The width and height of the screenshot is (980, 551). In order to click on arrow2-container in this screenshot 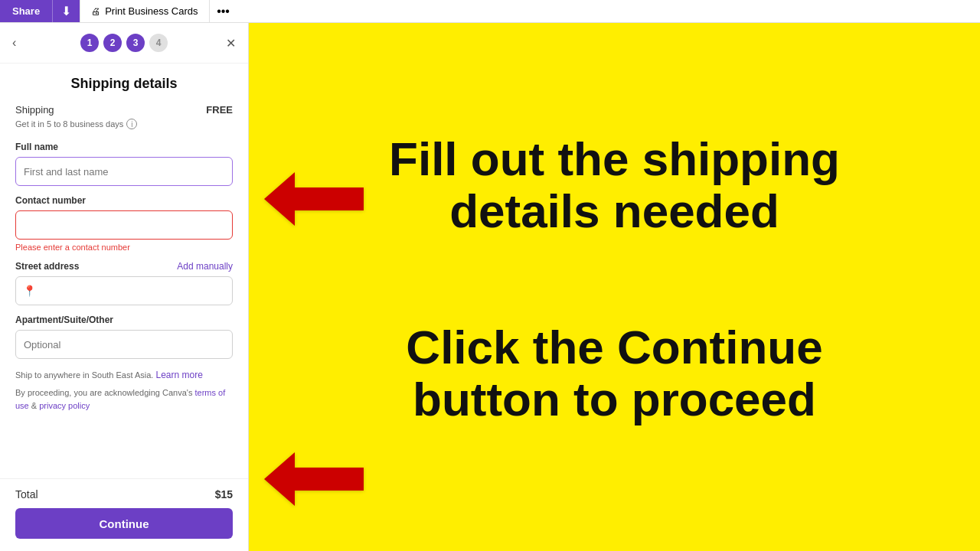, I will do `click(314, 481)`.